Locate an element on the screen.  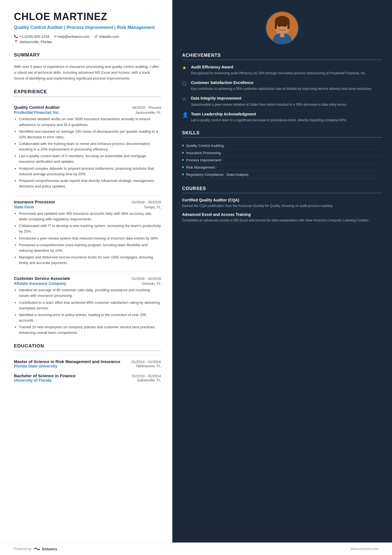
achievement-content-2: Customer Satisfaction Excellence Key con… is located at coordinates (282, 86).